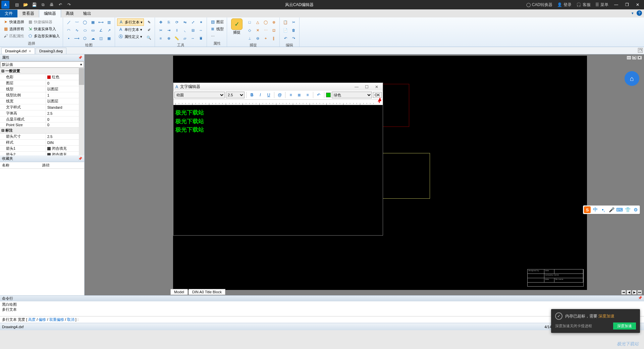 The image size is (644, 349). What do you see at coordinates (308, 95) in the screenshot?
I see `align-right-icon: ≡` at bounding box center [308, 95].